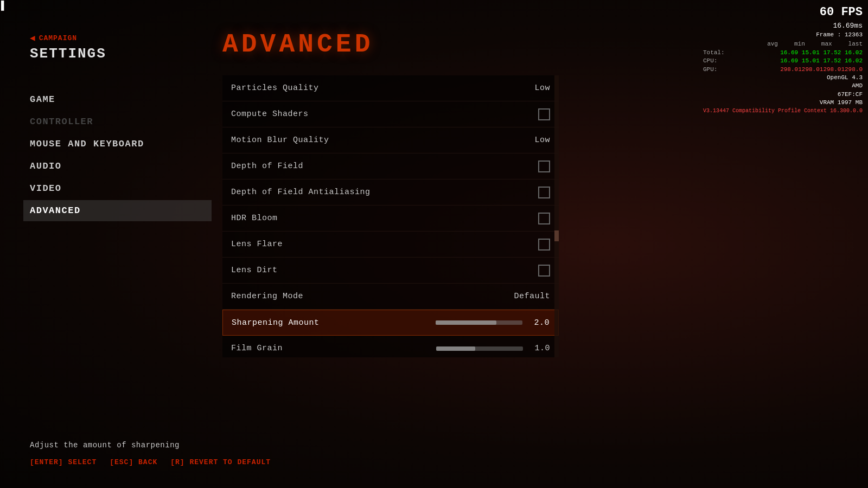 The height and width of the screenshot is (488, 868). Describe the element at coordinates (783, 57) in the screenshot. I see `fps-table: avgminmaxlast Total: 16.69 15.01 17.52 1…` at that location.